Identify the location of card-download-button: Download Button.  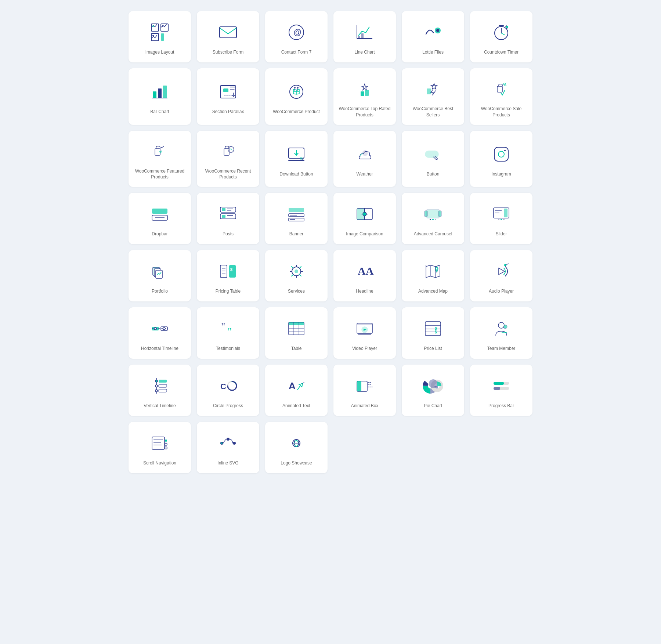
(296, 159).